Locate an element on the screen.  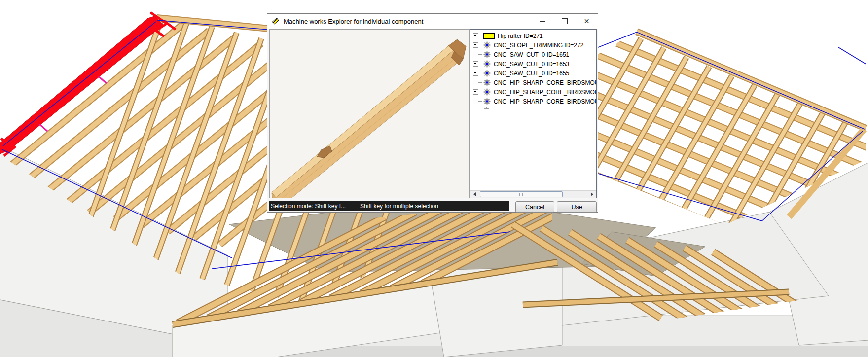
hip-rafter-preview is located at coordinates (369, 113).